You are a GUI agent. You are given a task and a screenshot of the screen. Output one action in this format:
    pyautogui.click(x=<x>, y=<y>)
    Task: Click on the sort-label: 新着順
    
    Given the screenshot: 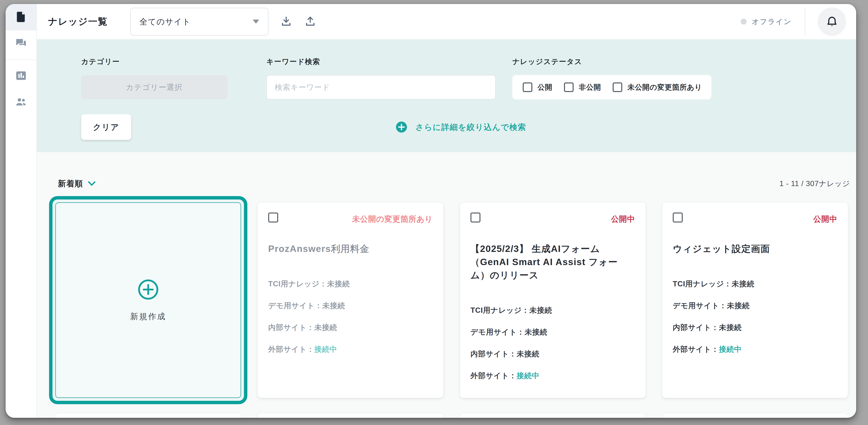 What is the action you would take?
    pyautogui.click(x=71, y=184)
    